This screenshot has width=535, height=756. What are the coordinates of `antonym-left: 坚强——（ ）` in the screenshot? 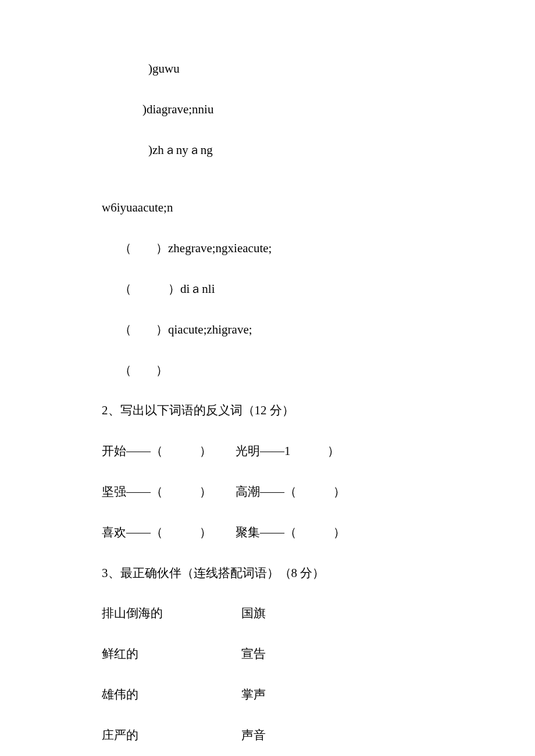 It's located at (169, 492).